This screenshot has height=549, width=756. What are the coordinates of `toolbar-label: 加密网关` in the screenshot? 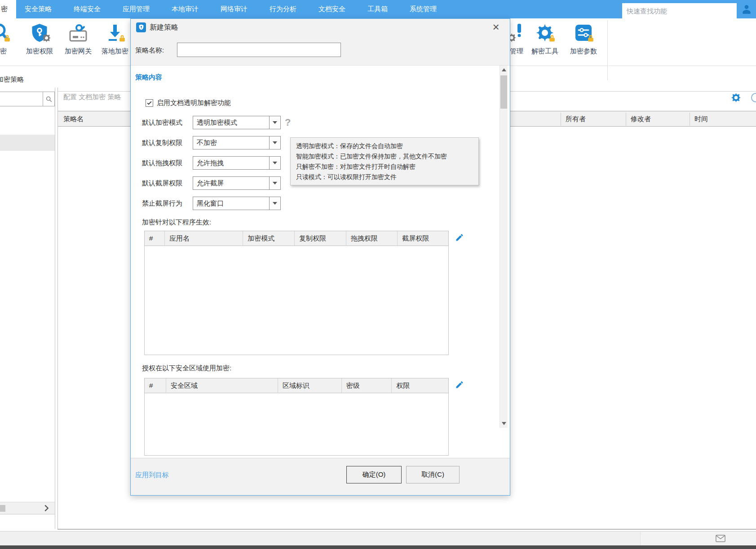 It's located at (78, 51).